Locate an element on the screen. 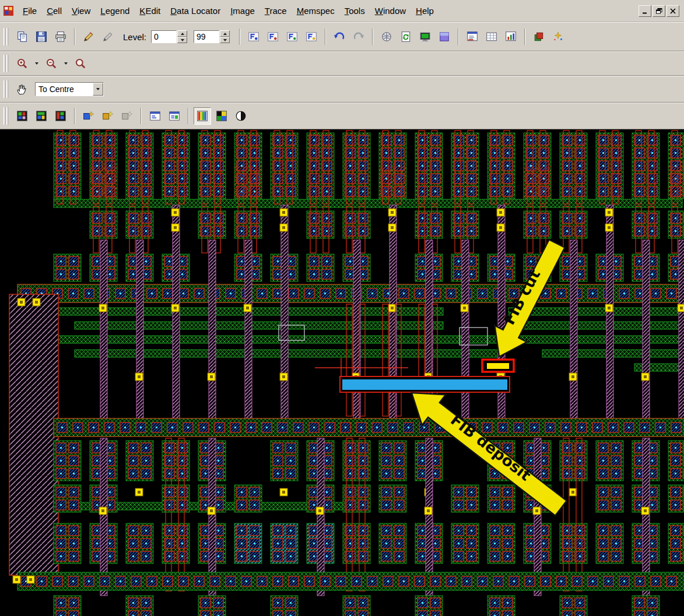 The width and height of the screenshot is (684, 616). level-from-input is located at coordinates (164, 37).